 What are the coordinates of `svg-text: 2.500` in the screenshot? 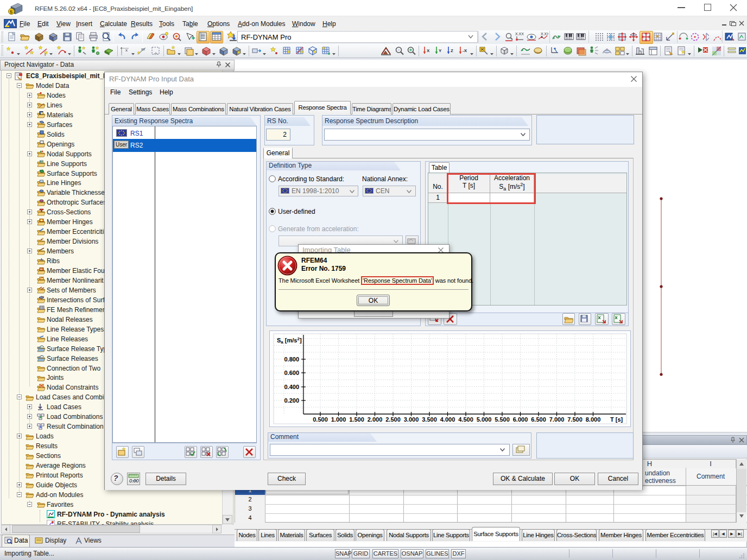 It's located at (393, 419).